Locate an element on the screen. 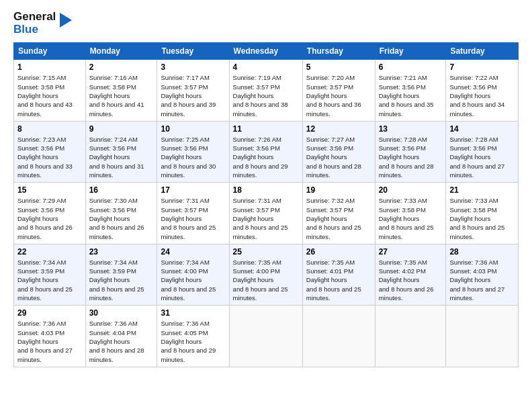 This screenshot has width=532, height=411. logo-general: General is located at coordinates (35, 17).